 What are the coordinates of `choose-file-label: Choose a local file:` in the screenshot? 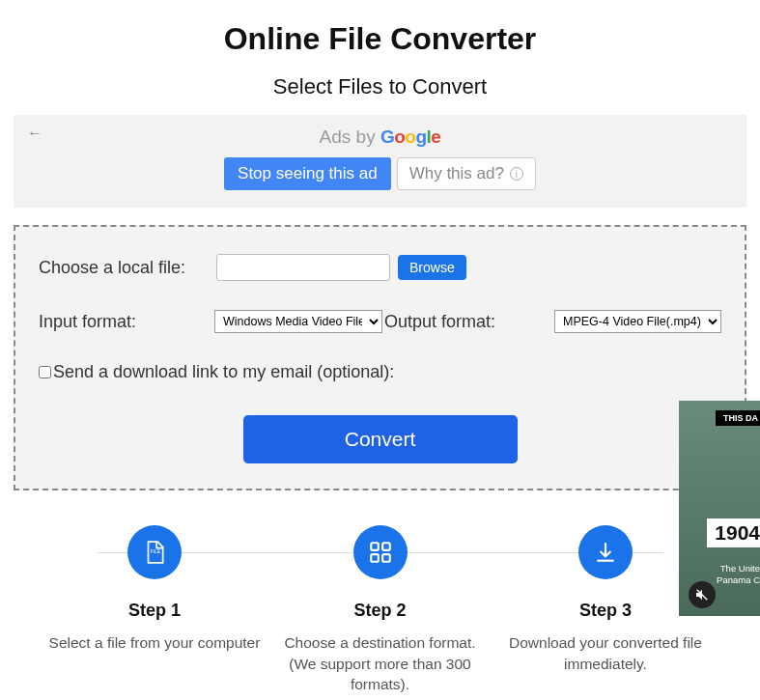 It's located at (127, 268).